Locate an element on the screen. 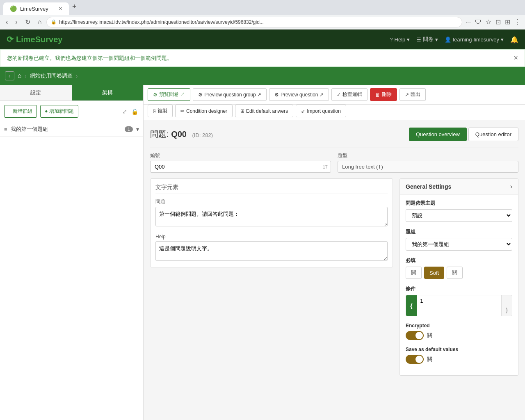 This screenshot has width=525, height=420. gear-icon-2: ⚙ is located at coordinates (200, 95).